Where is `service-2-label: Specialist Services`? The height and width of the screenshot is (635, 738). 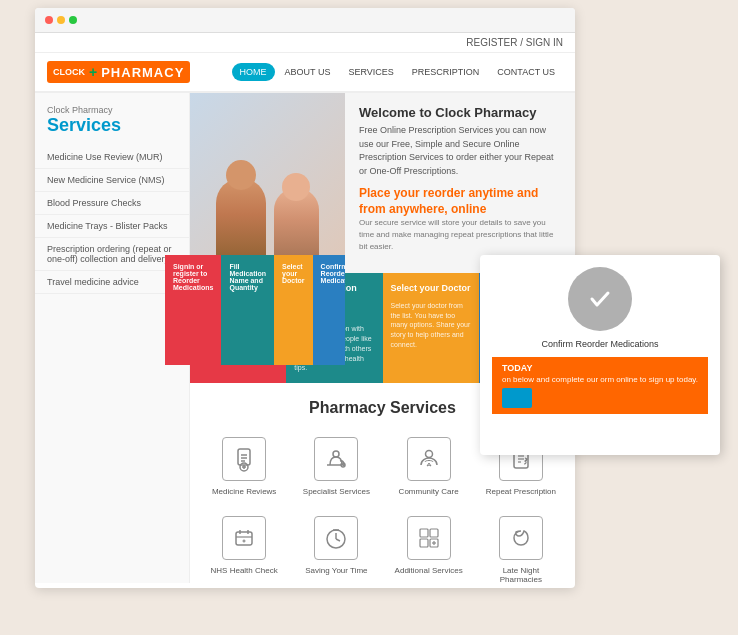 service-2-label: Specialist Services is located at coordinates (336, 492).